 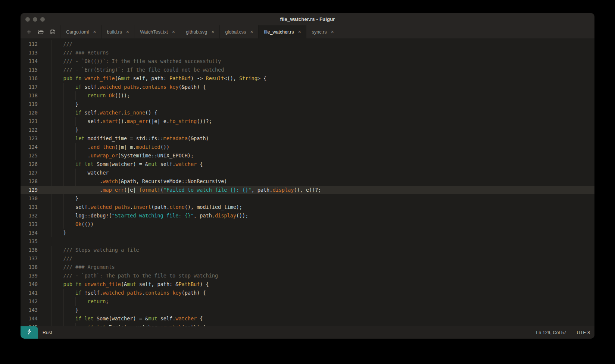 What do you see at coordinates (308, 19) in the screenshot?
I see `title-bar: file_watcher.rs - Fulgur` at bounding box center [308, 19].